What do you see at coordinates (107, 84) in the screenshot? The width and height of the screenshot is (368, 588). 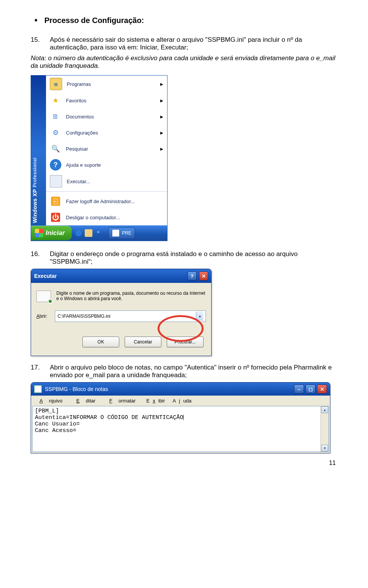 I see `start-item-programas: Programas ▶` at bounding box center [107, 84].